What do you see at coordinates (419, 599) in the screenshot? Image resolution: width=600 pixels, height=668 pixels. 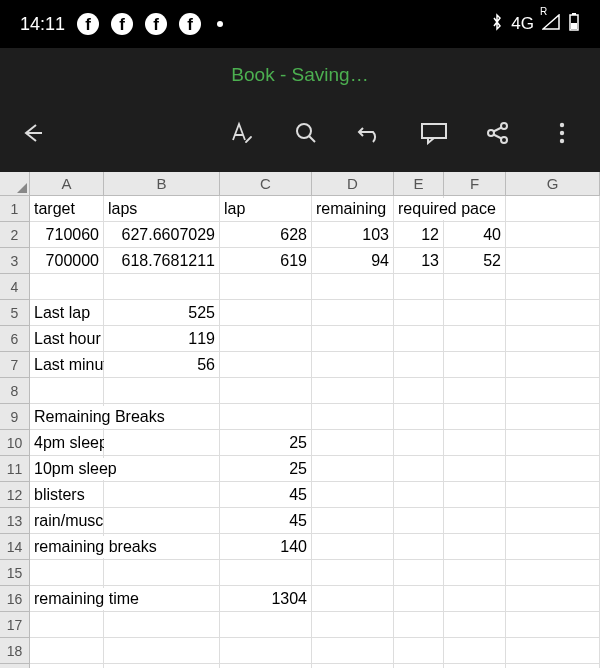 I see `cell-E16` at bounding box center [419, 599].